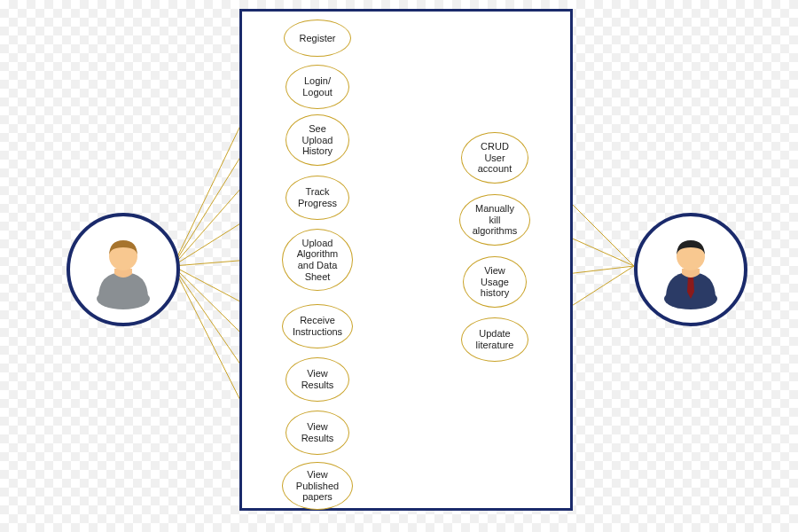  Describe the element at coordinates (495, 282) in the screenshot. I see `usecase: ViewUsagehistory` at that location.